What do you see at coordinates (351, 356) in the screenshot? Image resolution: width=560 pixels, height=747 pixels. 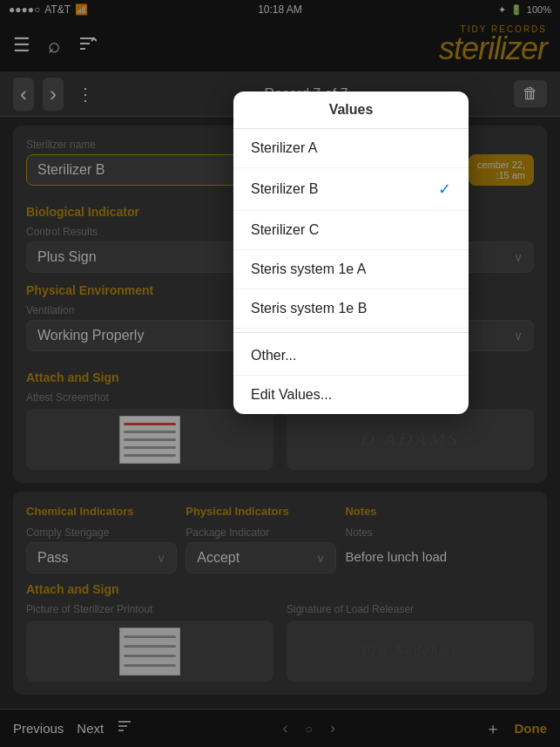 I see `dropdown-other-option: Other...` at bounding box center [351, 356].